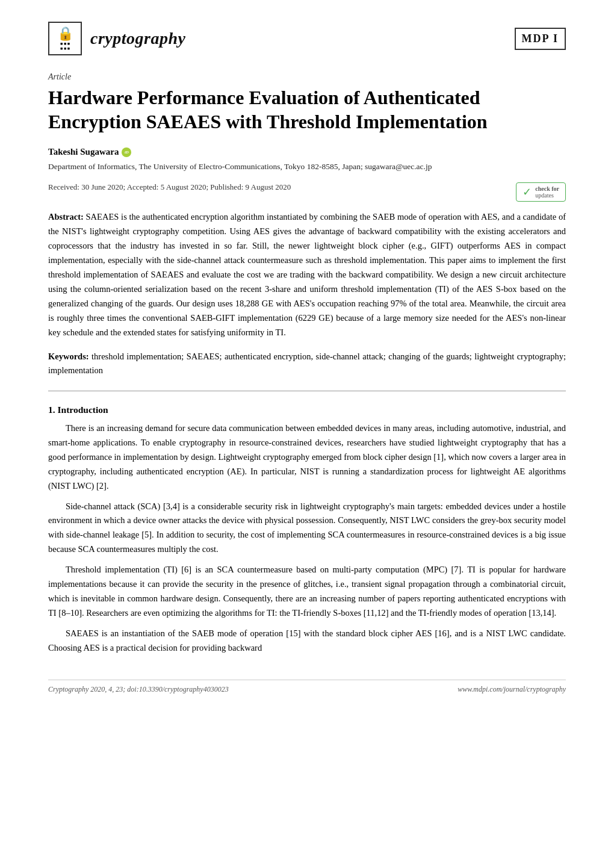 This screenshot has height=868, width=614. Describe the element at coordinates (307, 77) in the screenshot. I see `article-type: Article` at that location.